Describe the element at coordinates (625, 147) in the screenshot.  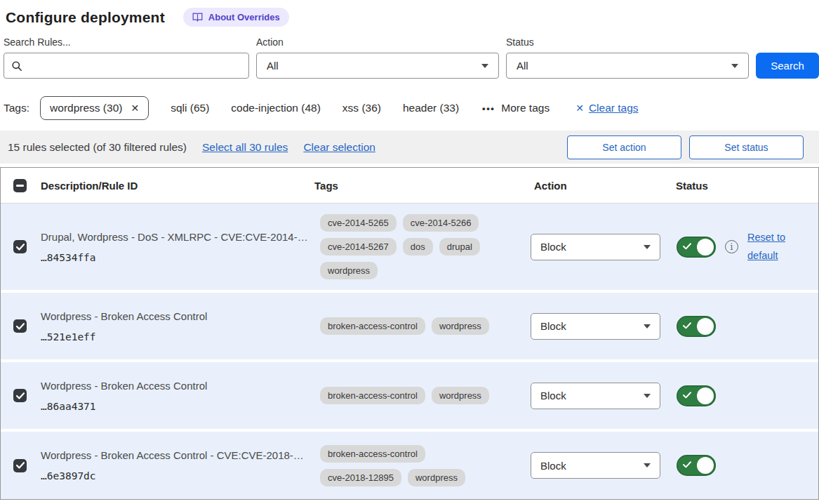
I see `set-action-button: Set action` at that location.